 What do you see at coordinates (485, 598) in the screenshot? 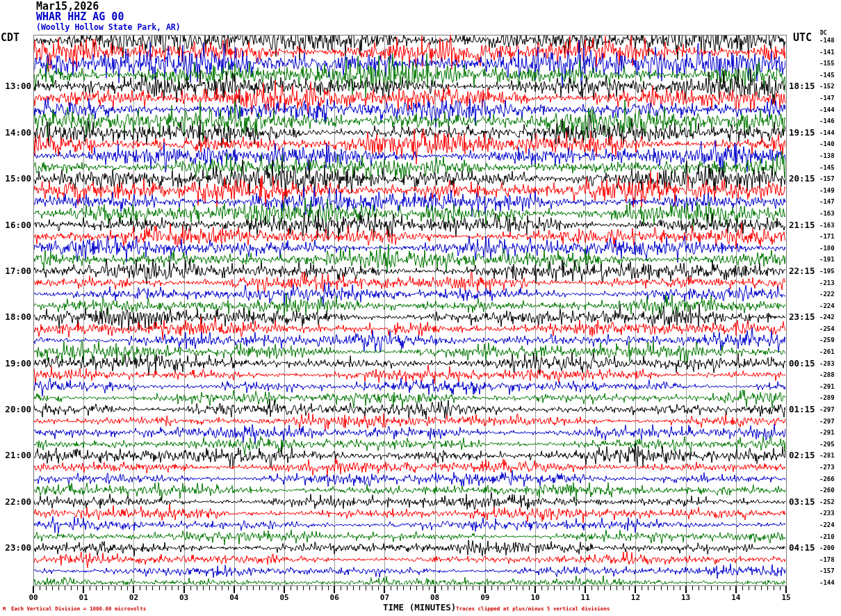
I see `x-tick-label: 09` at bounding box center [485, 598].